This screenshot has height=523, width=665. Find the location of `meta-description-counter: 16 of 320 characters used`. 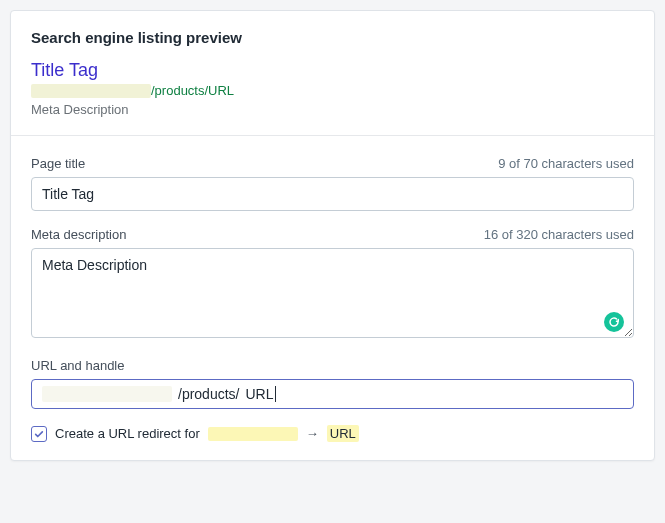

meta-description-counter: 16 of 320 characters used is located at coordinates (559, 234).